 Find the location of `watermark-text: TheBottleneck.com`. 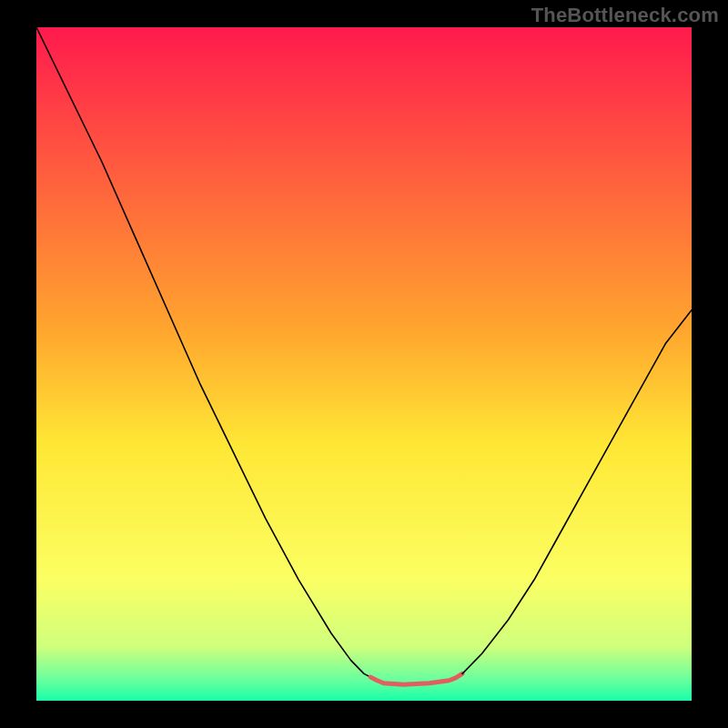

watermark-text: TheBottleneck.com is located at coordinates (625, 15).